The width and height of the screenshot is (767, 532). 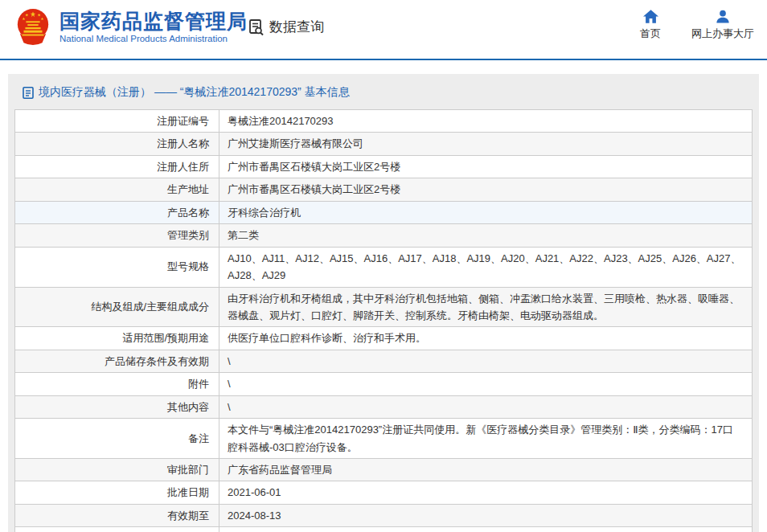 What do you see at coordinates (723, 16) in the screenshot?
I see `user-icon` at bounding box center [723, 16].